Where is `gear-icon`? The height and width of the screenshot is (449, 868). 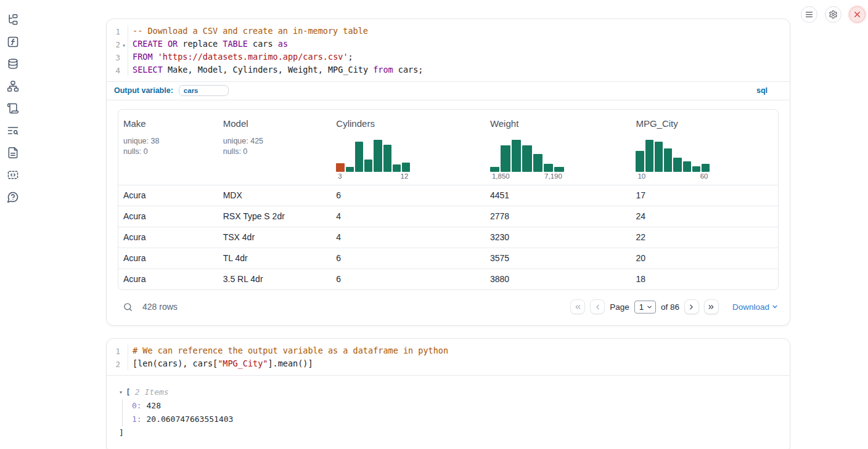
gear-icon is located at coordinates (833, 15).